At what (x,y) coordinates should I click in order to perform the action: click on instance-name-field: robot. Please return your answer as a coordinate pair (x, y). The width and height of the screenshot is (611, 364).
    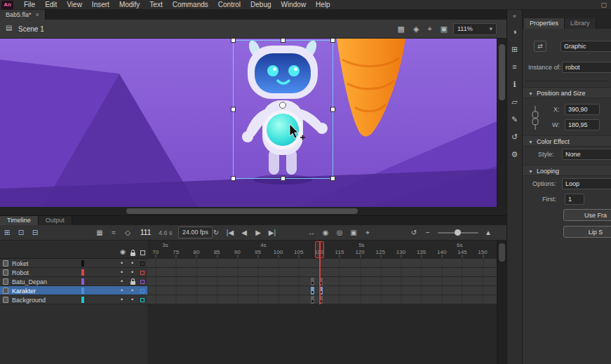
    Looking at the image, I should click on (586, 67).